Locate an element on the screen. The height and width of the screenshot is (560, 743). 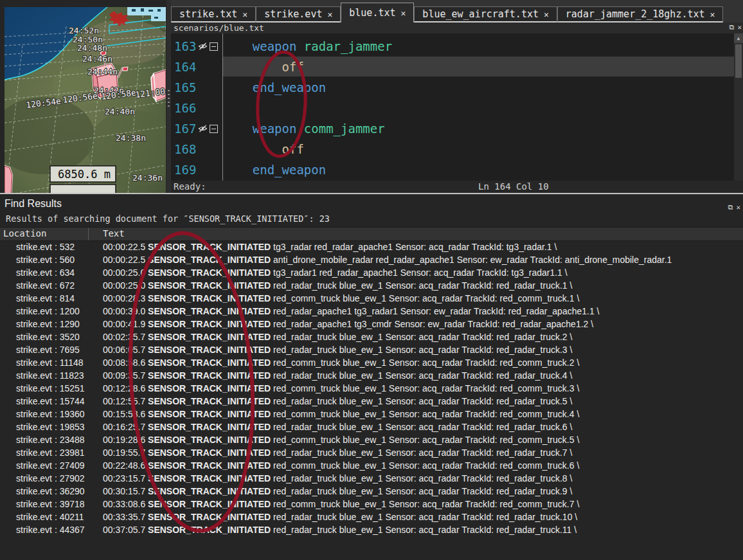
column-header-location: Location is located at coordinates (24, 233).